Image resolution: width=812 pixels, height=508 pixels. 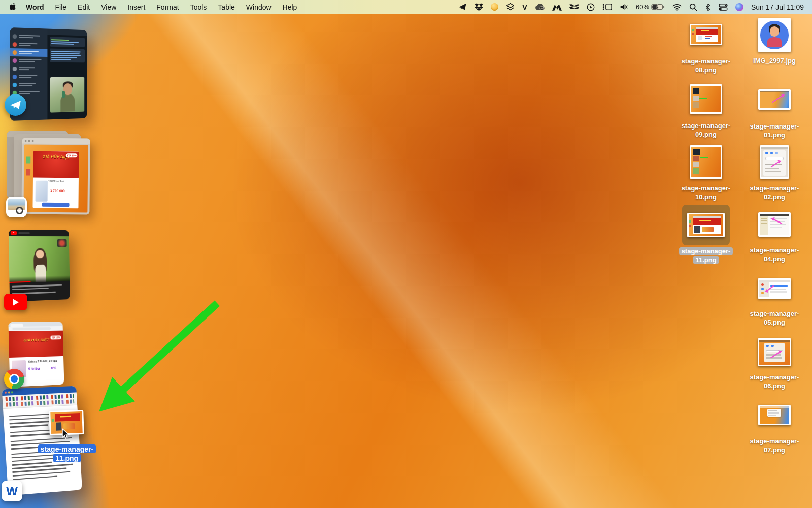 What do you see at coordinates (406, 7) in the screenshot?
I see `menu-bar: Word File Edit View Insert Format Tools …` at bounding box center [406, 7].